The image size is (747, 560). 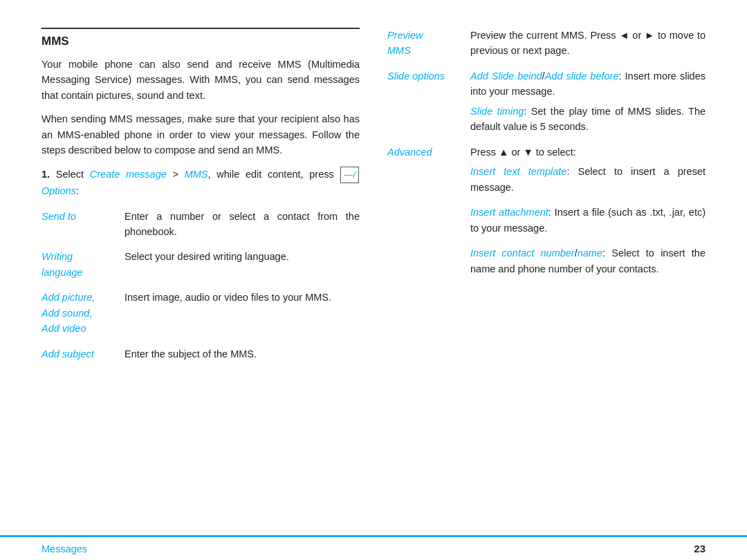 I want to click on slide-timing-label: Slide timing, so click(x=497, y=111).